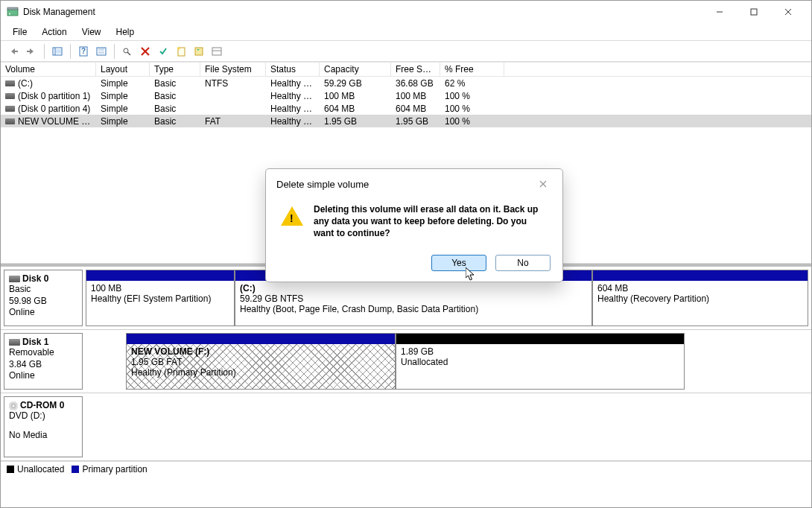  Describe the element at coordinates (540, 352) in the screenshot. I see `partition-size: 1.89 GB` at that location.